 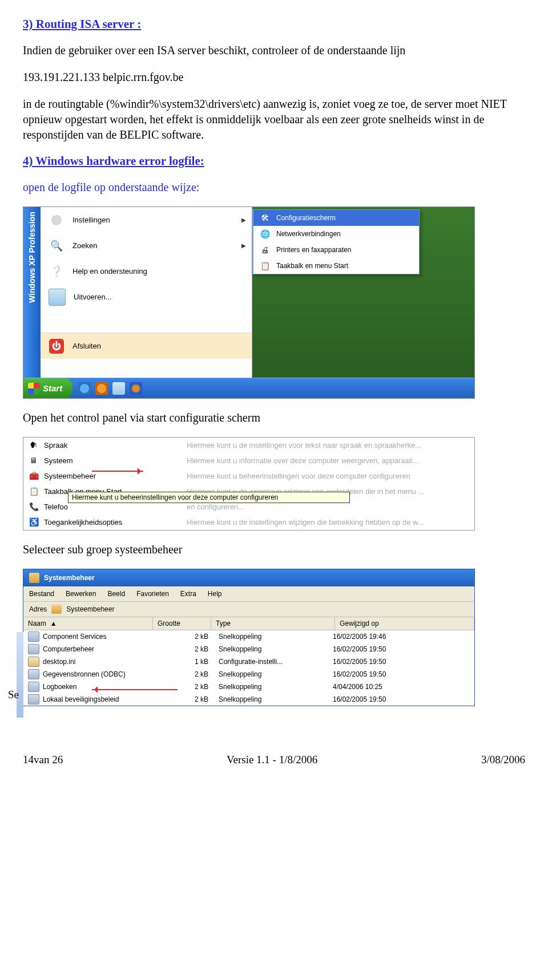 I want to click on cpl-item-name: Spraak, so click(x=115, y=445).